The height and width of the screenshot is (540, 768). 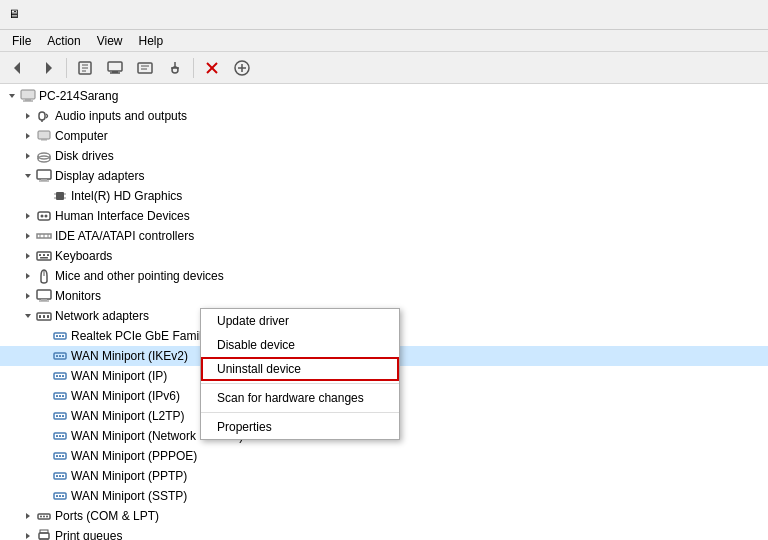 I want to click on tree-item-monitors: Monitors, so click(x=384, y=296).